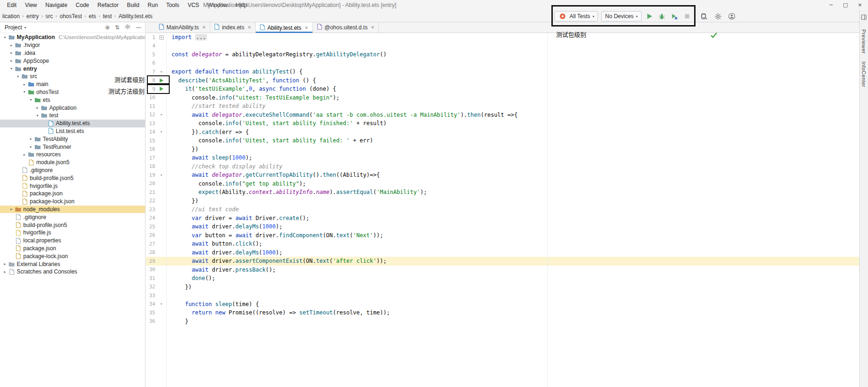 The width and height of the screenshot is (868, 387). What do you see at coordinates (503, 219) in the screenshot?
I see `code-line: 24 var driver = await Driver.create();` at bounding box center [503, 219].